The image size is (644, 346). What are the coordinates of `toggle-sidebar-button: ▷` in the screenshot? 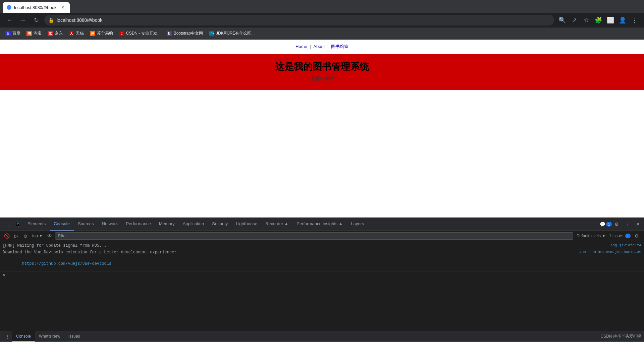 It's located at (16, 236).